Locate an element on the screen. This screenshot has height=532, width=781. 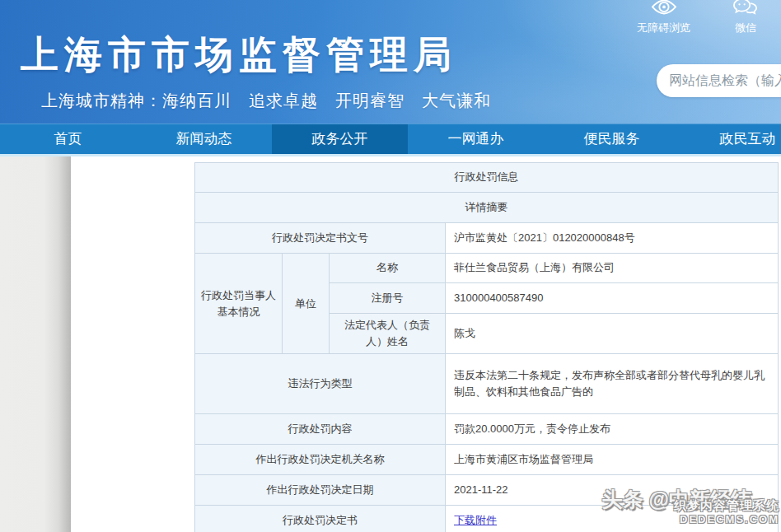
unit-label: 单位 is located at coordinates (306, 304).